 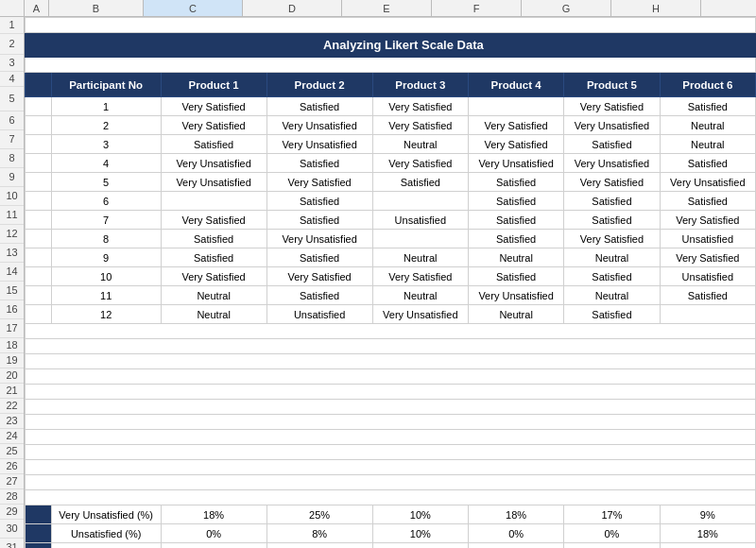 I want to click on summary-row-neutral: Neutral (%) 18% 0% 30% 18% 17% 18%, so click(x=391, y=546).